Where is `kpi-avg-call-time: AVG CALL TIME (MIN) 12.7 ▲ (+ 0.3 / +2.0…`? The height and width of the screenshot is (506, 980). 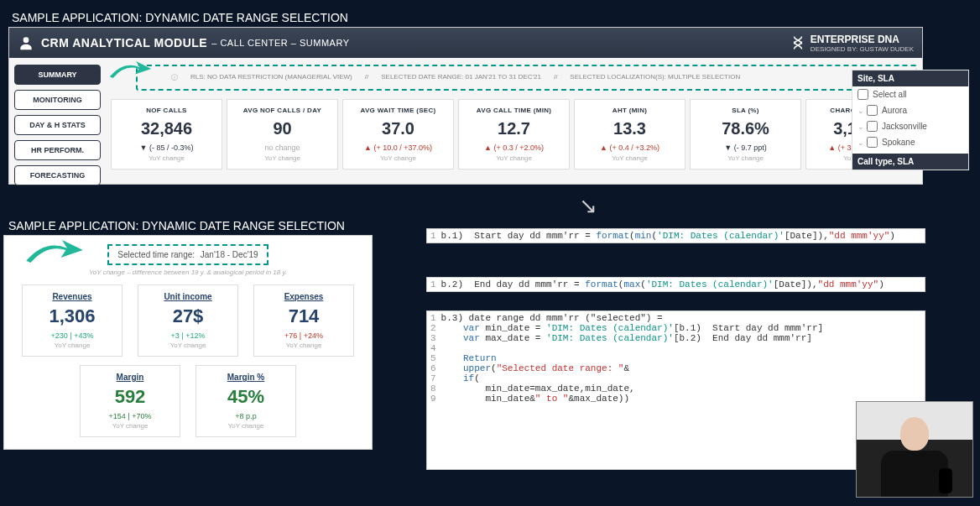 kpi-avg-call-time: AVG CALL TIME (MIN) 12.7 ▲ (+ 0.3 / +2.0… is located at coordinates (513, 134).